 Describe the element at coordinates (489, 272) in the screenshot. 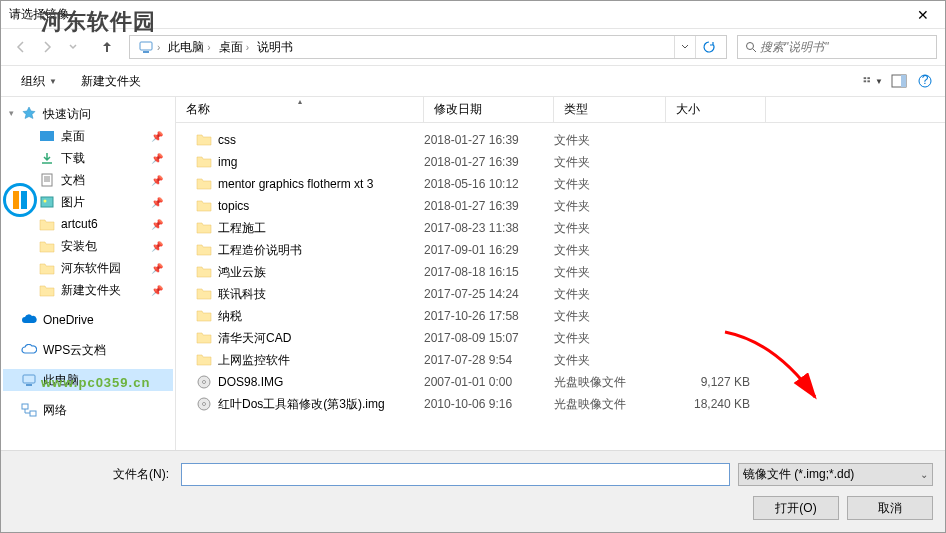

I see `file-date: 2017-08-18 16:15` at that location.